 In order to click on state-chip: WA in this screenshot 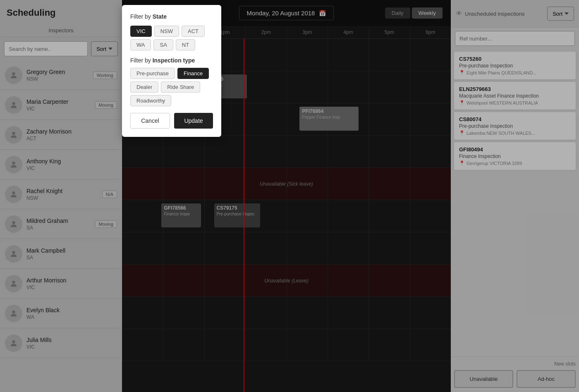, I will do `click(141, 45)`.